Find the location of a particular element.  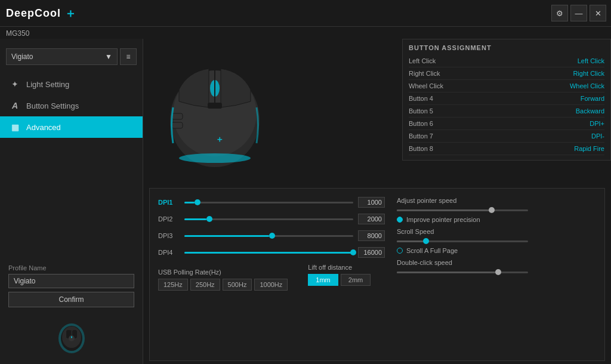

poll-1000hz: 1000Hz is located at coordinates (271, 285).